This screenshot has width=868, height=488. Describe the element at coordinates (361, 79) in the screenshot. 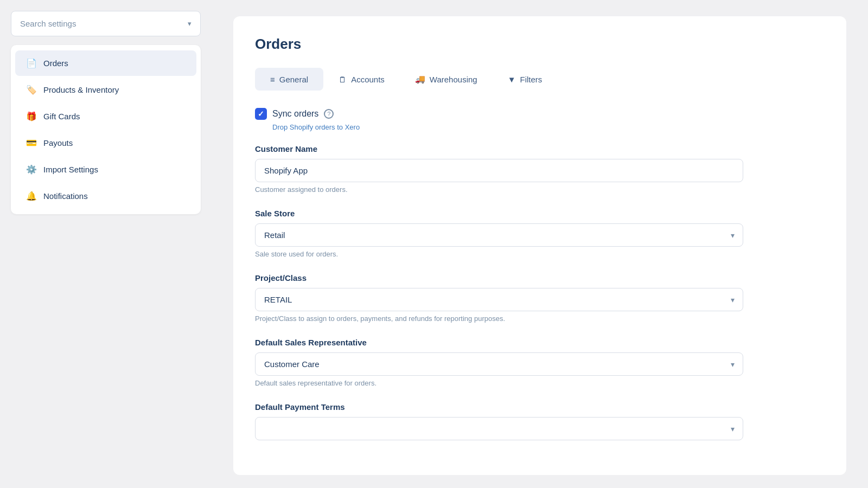

I see `tab-accounts: 🗒 Accounts` at that location.